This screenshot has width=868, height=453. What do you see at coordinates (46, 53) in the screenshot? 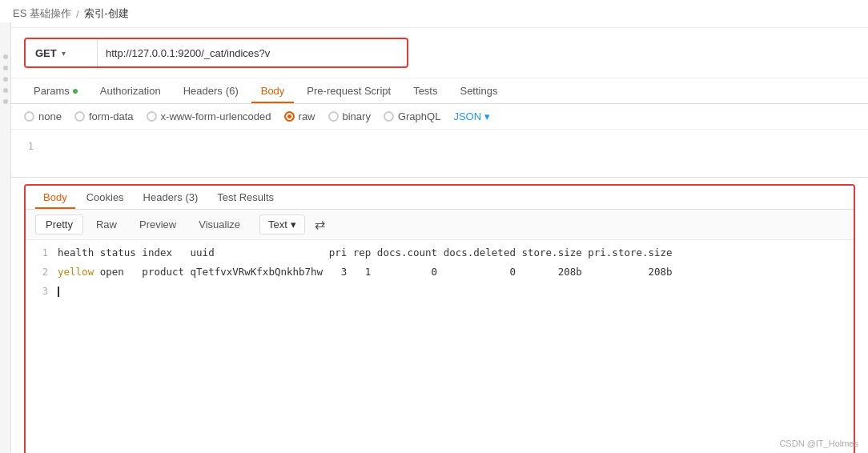
I see `method-label: GET` at bounding box center [46, 53].